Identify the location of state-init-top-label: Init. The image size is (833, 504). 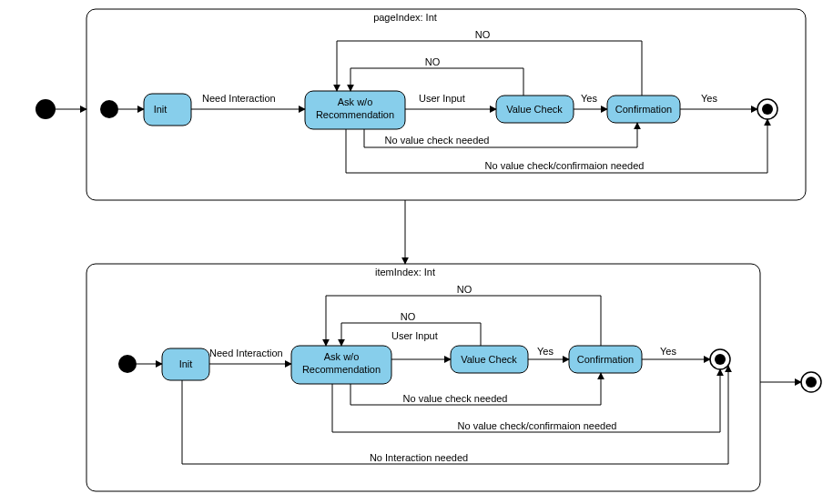
(160, 109).